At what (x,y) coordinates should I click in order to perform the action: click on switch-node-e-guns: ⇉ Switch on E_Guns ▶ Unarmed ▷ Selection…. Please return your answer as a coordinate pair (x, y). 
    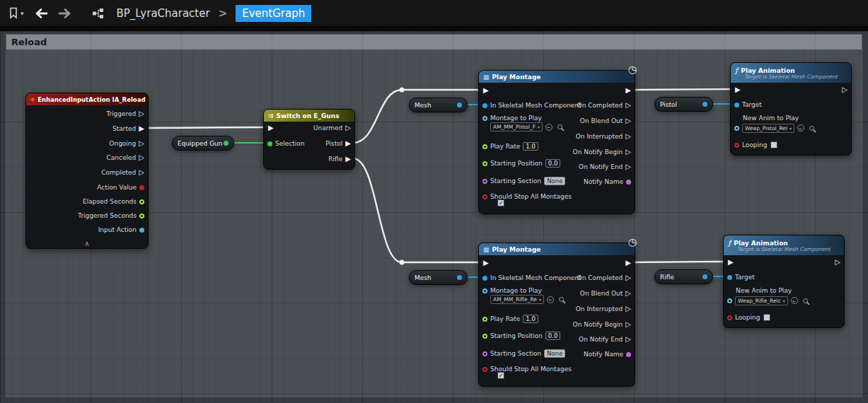
    Looking at the image, I should click on (309, 139).